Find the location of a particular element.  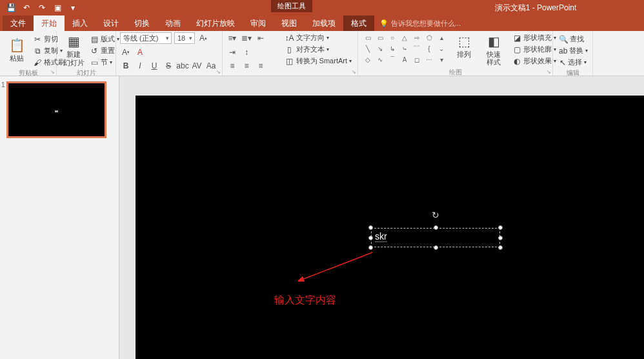

shape-rect-icon: ▭ is located at coordinates (368, 37).